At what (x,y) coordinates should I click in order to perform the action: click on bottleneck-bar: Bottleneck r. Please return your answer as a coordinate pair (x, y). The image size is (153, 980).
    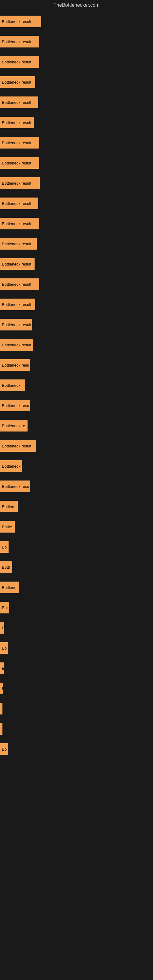
    Looking at the image, I should click on (13, 385).